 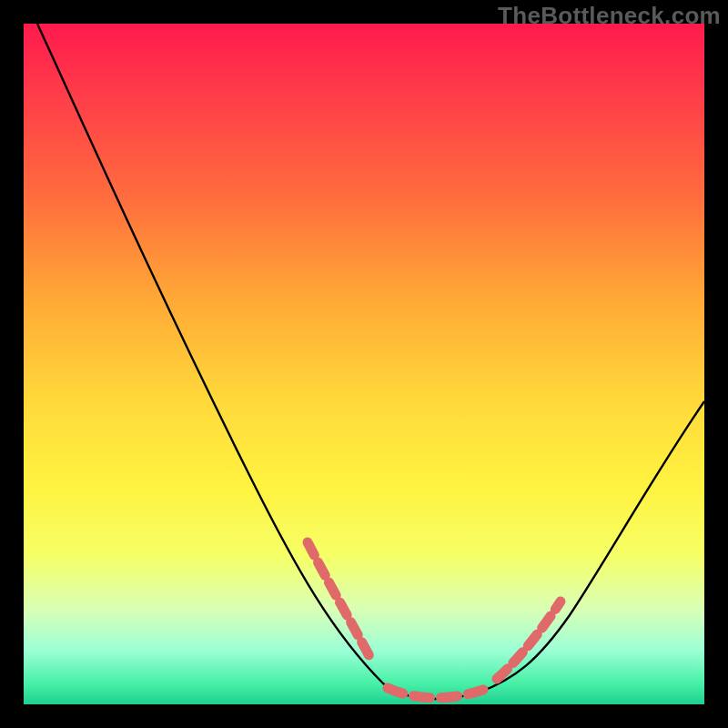 What do you see at coordinates (435, 693) in the screenshot?
I see `marker-floor-dashes` at bounding box center [435, 693].